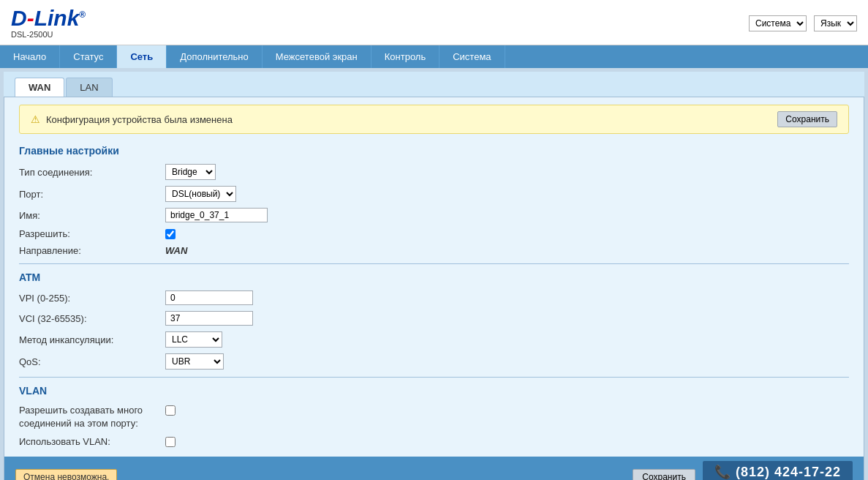  I want to click on name-input, so click(216, 215).